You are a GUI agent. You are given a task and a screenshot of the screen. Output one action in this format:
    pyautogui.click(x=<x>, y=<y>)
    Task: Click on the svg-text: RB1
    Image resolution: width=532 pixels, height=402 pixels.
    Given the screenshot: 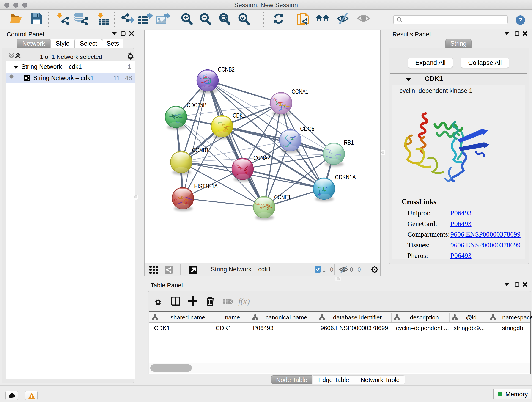 What is the action you would take?
    pyautogui.click(x=349, y=142)
    